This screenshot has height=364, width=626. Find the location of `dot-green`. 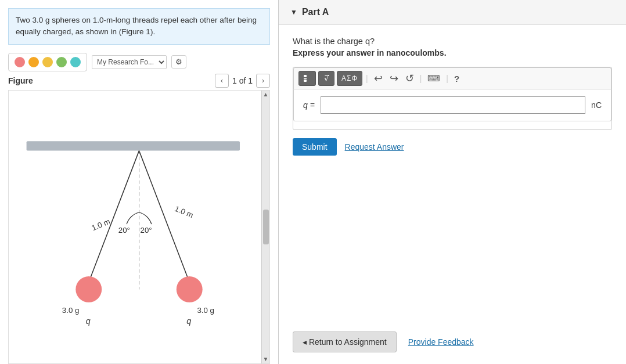

dot-green is located at coordinates (62, 62).